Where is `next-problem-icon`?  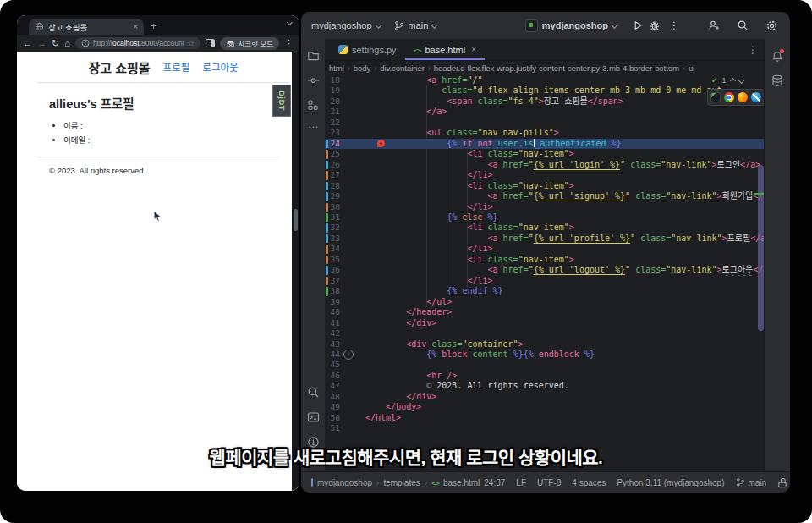 next-problem-icon is located at coordinates (741, 80).